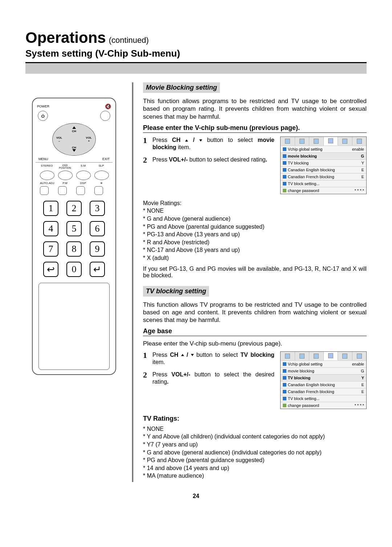  What do you see at coordinates (99, 191) in the screenshot?
I see `sound-button` at bounding box center [99, 191].